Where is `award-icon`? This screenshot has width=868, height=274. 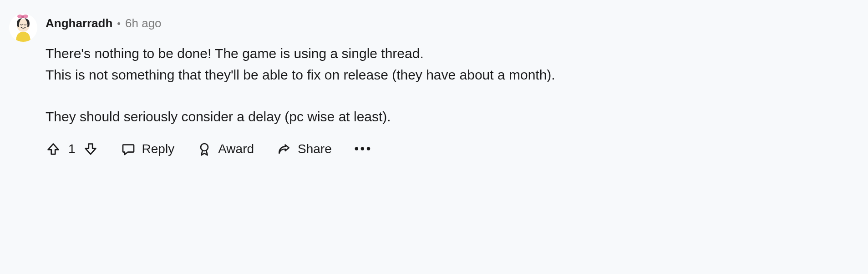 award-icon is located at coordinates (204, 149).